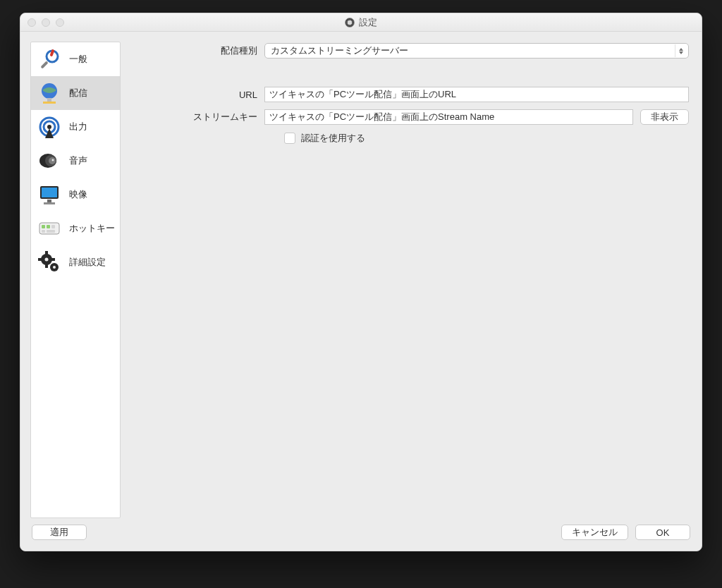 The height and width of the screenshot is (588, 722). What do you see at coordinates (663, 533) in the screenshot?
I see `ok-button-label: OK` at bounding box center [663, 533].